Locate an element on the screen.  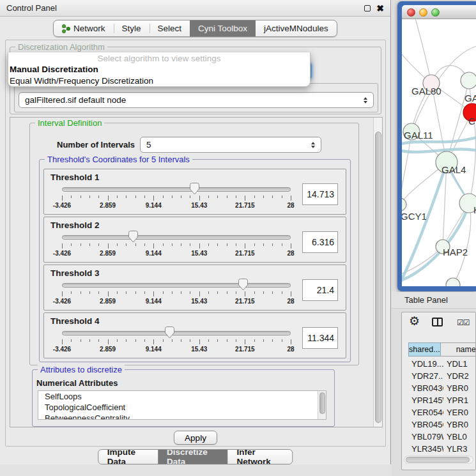
numerical-attributes-list: SelfLoopsTopologicalCoefficientBetweenne… is located at coordinates (182, 405).